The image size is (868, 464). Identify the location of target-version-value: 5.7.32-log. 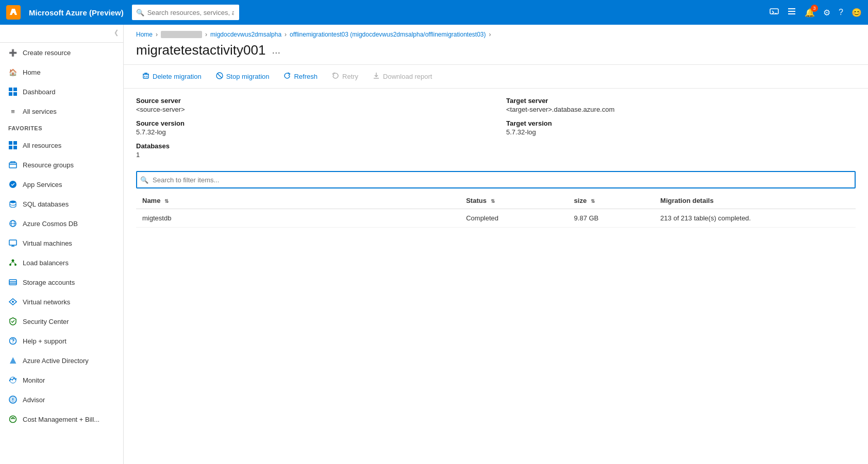
(681, 132).